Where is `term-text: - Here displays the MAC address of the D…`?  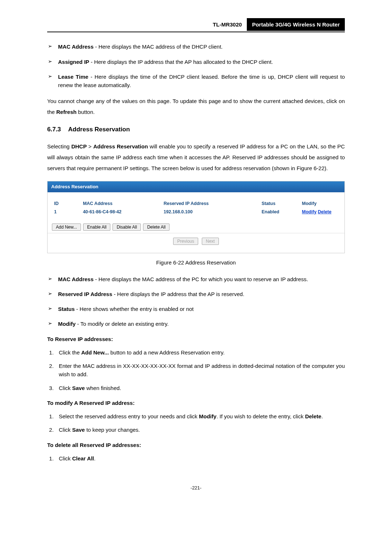
term-text: - Here displays the MAC address of the D… is located at coordinates (158, 46).